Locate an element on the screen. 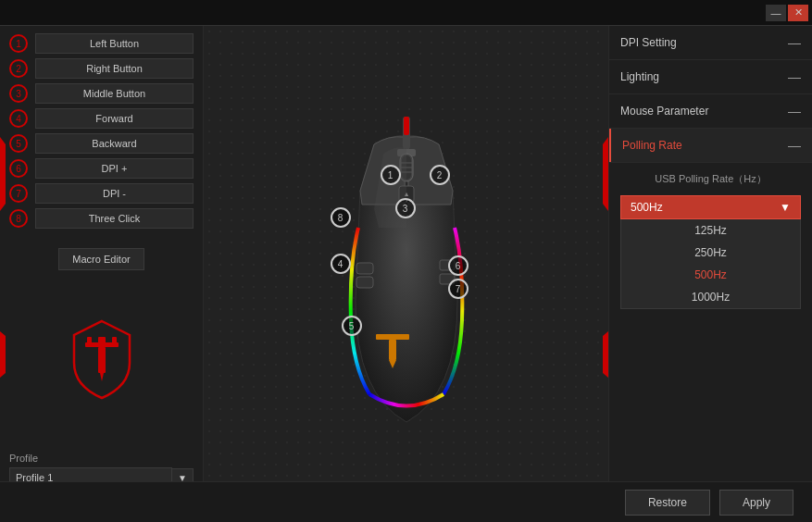 This screenshot has height=522, width=812. polling-options: 125Hz250Hz500Hz1000Hz is located at coordinates (711, 265).